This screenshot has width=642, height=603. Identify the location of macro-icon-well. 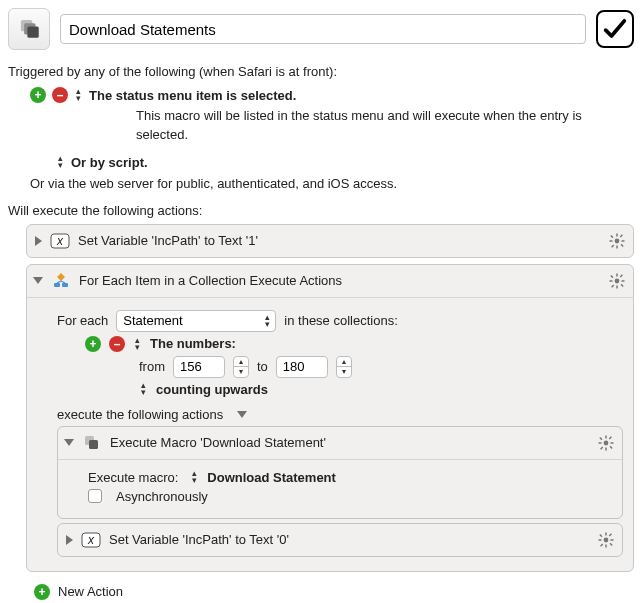
(29, 29).